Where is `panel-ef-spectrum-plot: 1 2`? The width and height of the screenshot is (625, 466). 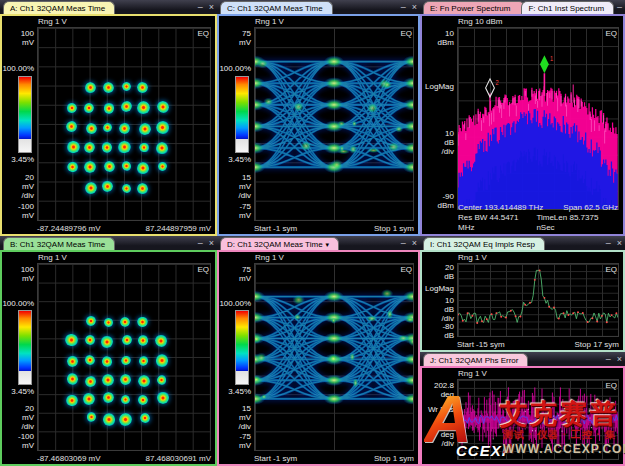 panel-ef-spectrum-plot: 1 2 is located at coordinates (538, 118).